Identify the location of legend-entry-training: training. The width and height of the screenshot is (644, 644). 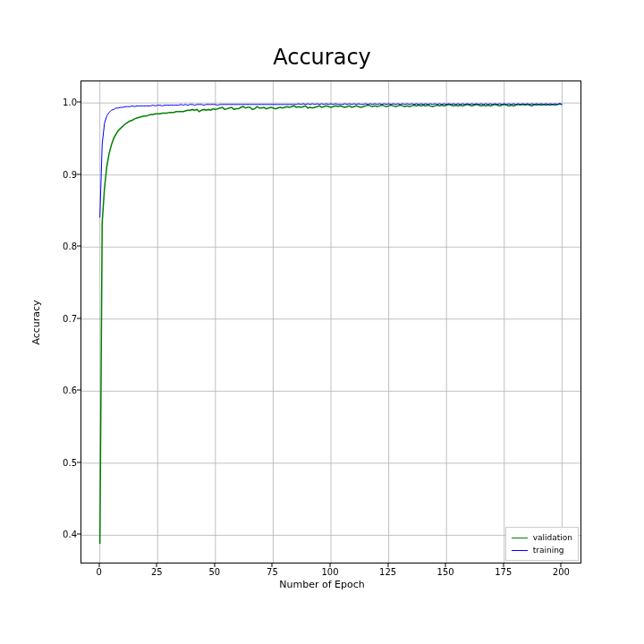
(542, 550).